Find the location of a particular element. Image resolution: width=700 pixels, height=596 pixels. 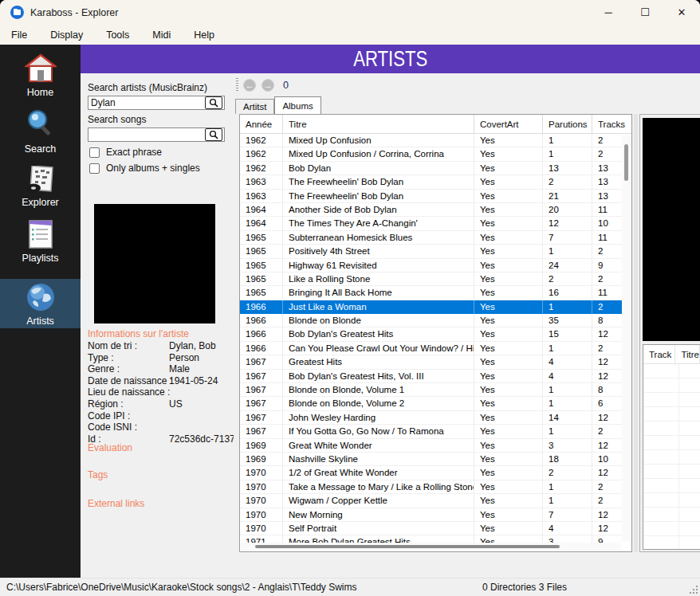

table-row: 1967 Bob Dylan's Greatest Hits, Vol. III… is located at coordinates (431, 376).